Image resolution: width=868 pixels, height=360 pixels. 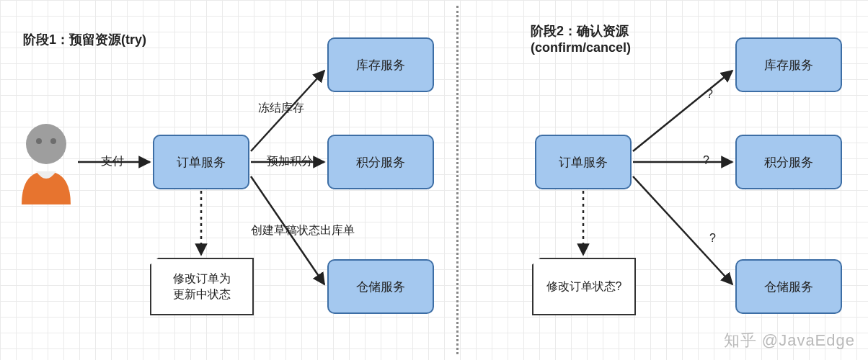 I want to click on phase1-warehouse-service-label: 仓储服务, so click(x=381, y=287).